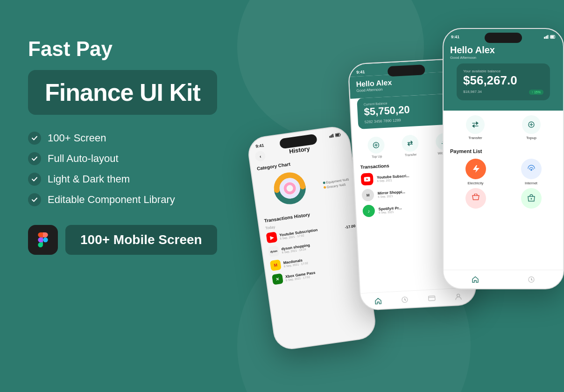  What do you see at coordinates (476, 198) in the screenshot?
I see `shop-circle` at bounding box center [476, 198].